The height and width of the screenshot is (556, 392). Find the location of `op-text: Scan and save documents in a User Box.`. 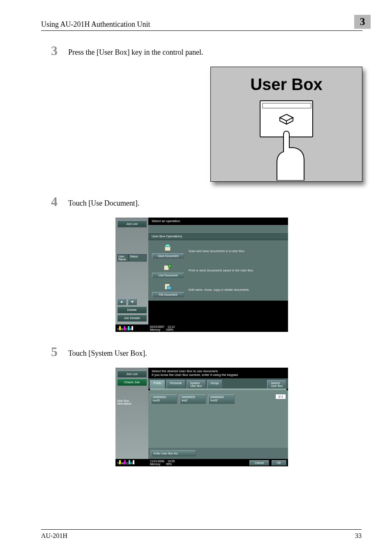

op-text: Scan and save documents in a User Box. is located at coordinates (217, 251).